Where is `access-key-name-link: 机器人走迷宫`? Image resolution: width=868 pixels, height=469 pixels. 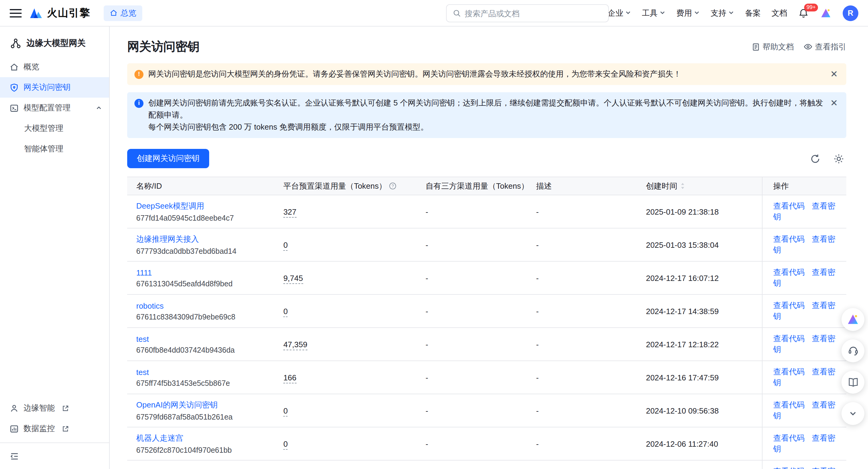 access-key-name-link: 机器人走迷宫 is located at coordinates (160, 438).